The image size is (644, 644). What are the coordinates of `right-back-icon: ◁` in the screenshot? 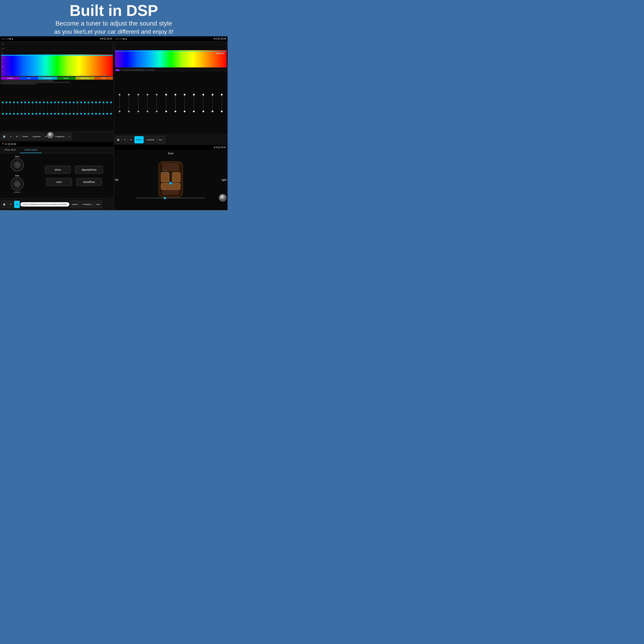 It's located at (117, 39).